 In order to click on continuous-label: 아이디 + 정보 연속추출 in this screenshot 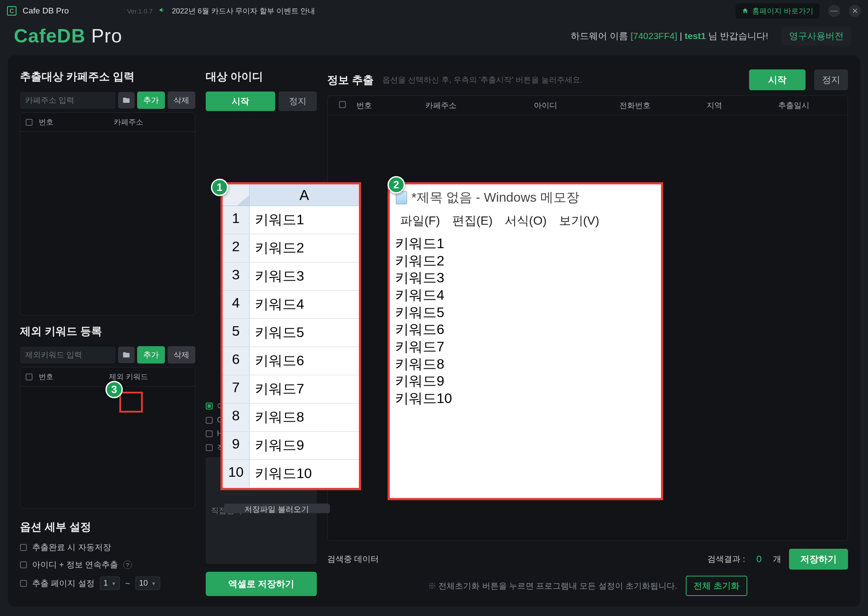, I will do `click(75, 565)`.